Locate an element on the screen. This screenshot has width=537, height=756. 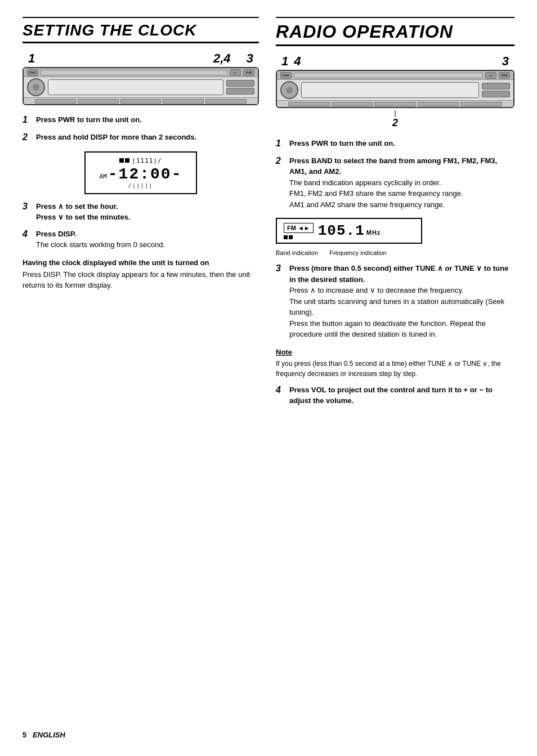
step-text-4b: The clock starts working from 0 second. is located at coordinates (100, 245).